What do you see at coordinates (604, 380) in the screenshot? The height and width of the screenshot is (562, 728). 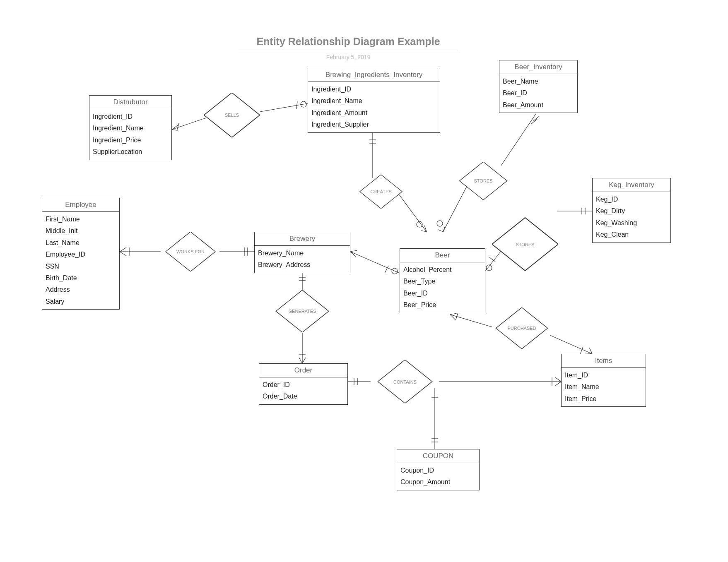 I see `entity-items: Items Item_ID Item_Name Item_Price` at bounding box center [604, 380].